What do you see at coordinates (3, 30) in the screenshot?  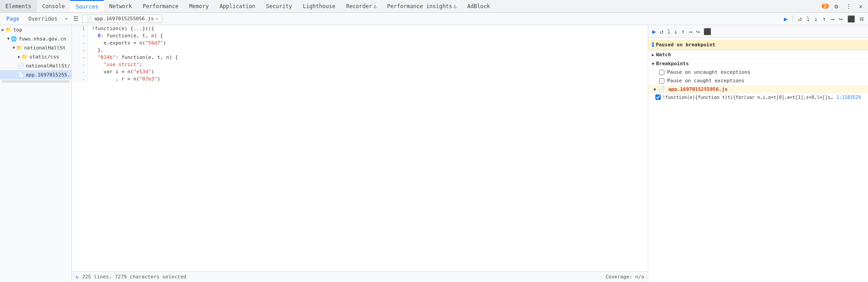 I see `tree-arrow-top: ▶` at bounding box center [3, 30].